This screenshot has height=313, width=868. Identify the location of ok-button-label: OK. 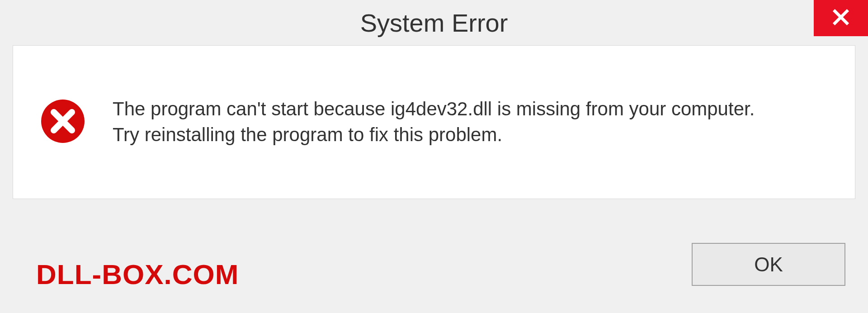
(769, 265).